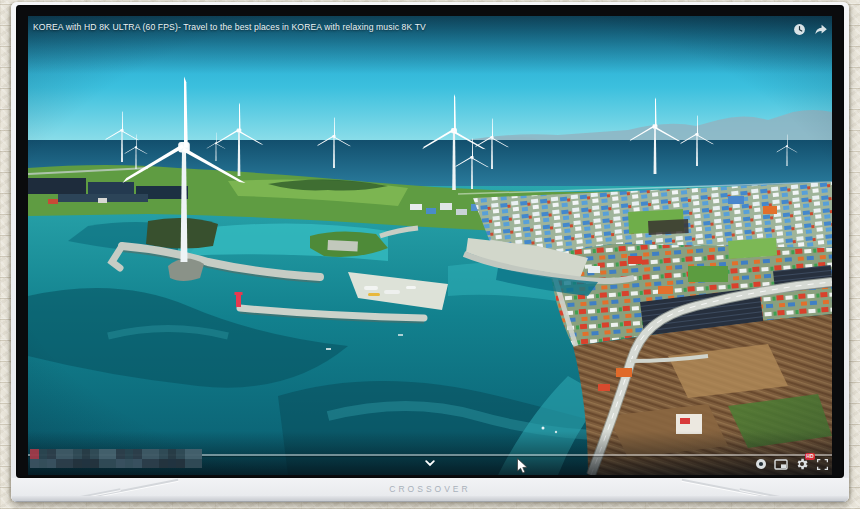 This screenshot has height=509, width=860. Describe the element at coordinates (802, 464) in the screenshot. I see `settings-button: HD` at that location.